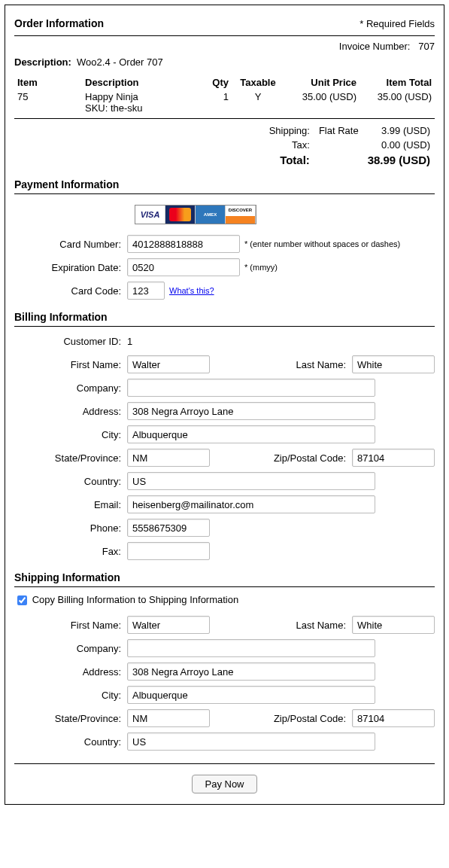  What do you see at coordinates (224, 317) in the screenshot?
I see `billing-heading: Billing Information` at bounding box center [224, 317].